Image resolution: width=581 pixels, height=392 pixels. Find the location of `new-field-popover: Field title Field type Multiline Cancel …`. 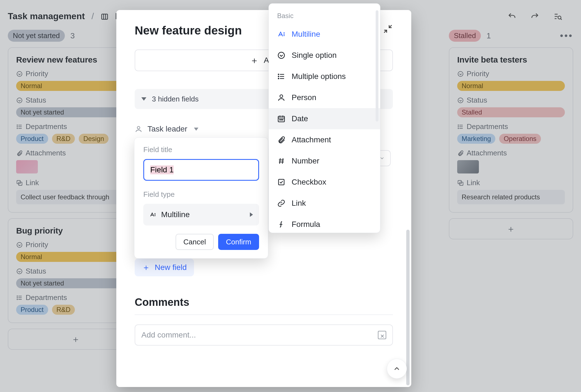

new-field-popover: Field title Field type Multiline Cancel … is located at coordinates (201, 198).